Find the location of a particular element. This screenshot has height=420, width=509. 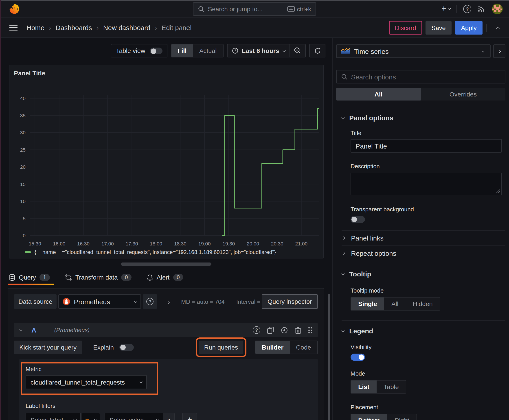

add-filter-button: + is located at coordinates (190, 416).